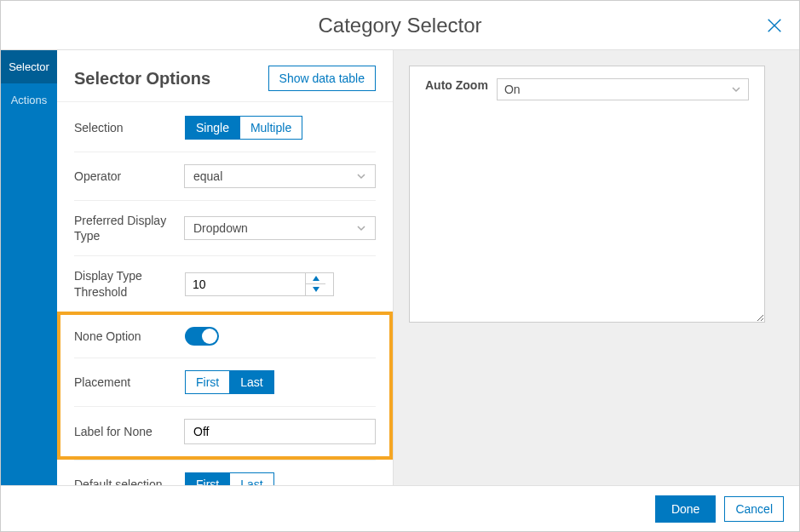 The image size is (800, 532). What do you see at coordinates (142, 78) in the screenshot?
I see `options-panel-title: Selector Options` at bounding box center [142, 78].